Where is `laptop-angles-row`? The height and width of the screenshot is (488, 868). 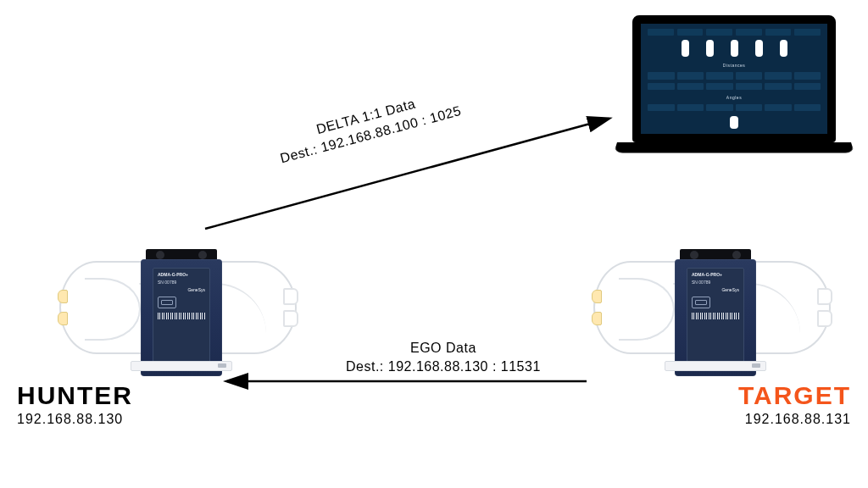 laptop-angles-row is located at coordinates (734, 108).